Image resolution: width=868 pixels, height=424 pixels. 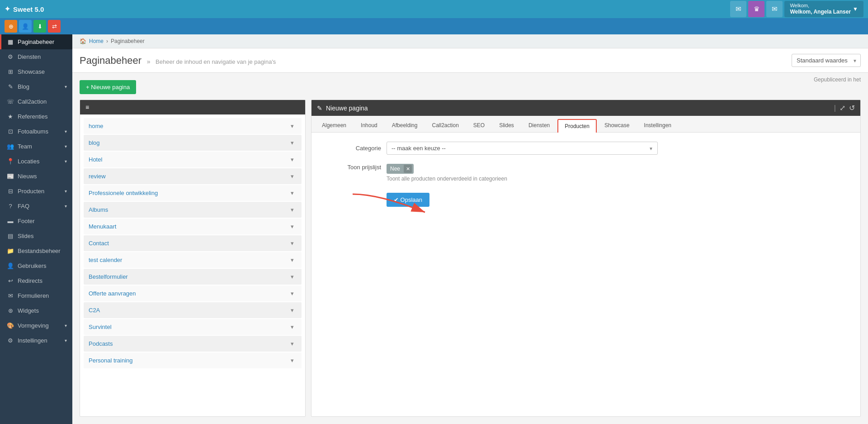 I want to click on topbar-crown-btn: ♛, so click(x=756, y=9).